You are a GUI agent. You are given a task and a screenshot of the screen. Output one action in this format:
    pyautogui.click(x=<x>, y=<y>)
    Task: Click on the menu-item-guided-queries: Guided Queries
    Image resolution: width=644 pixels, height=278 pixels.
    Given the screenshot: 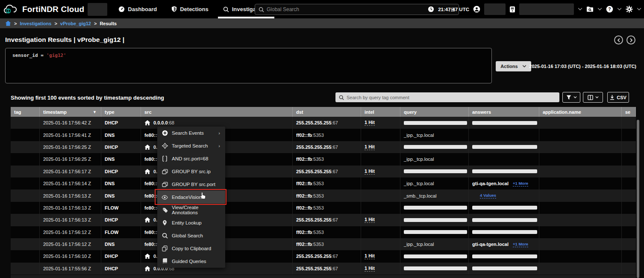 What is the action you would take?
    pyautogui.click(x=191, y=261)
    